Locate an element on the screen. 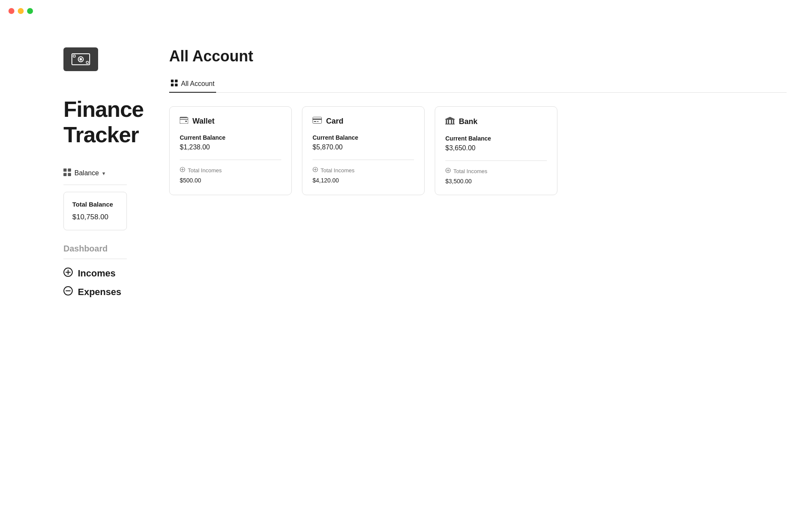  content-title: All Account is located at coordinates (478, 56).